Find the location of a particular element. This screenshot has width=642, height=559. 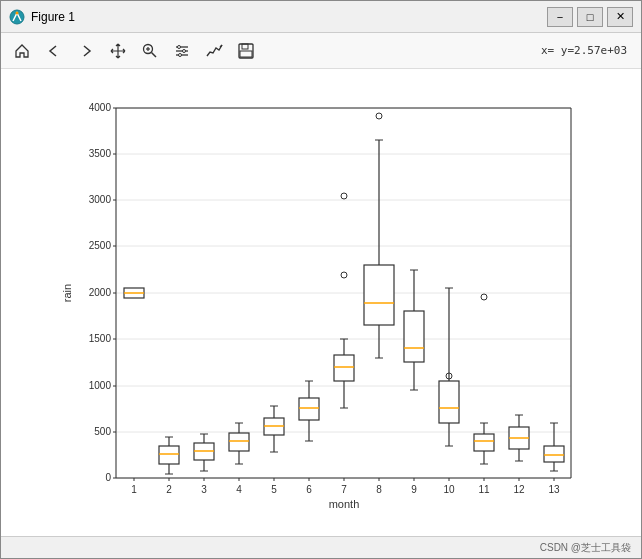

svg-text: 4 is located at coordinates (239, 490).